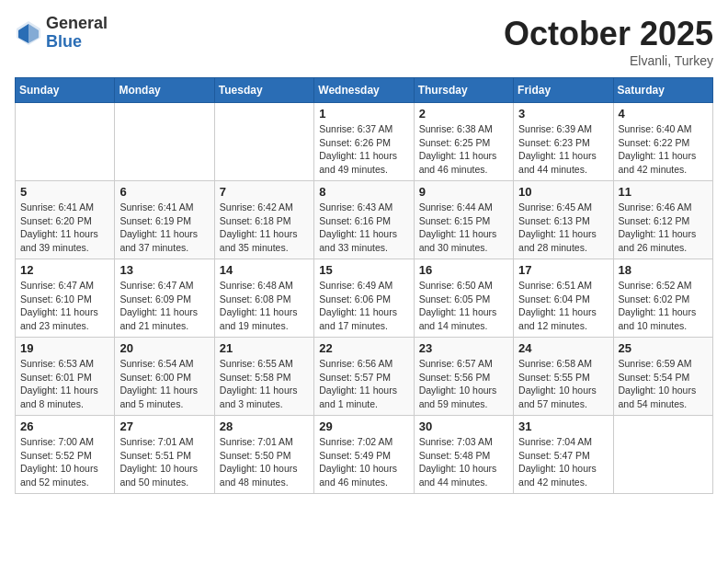 Image resolution: width=728 pixels, height=563 pixels. Describe the element at coordinates (164, 385) in the screenshot. I see `day-info: Sunrise: 6:54 AM Sunset: 6:00 PM Dayligh…` at that location.